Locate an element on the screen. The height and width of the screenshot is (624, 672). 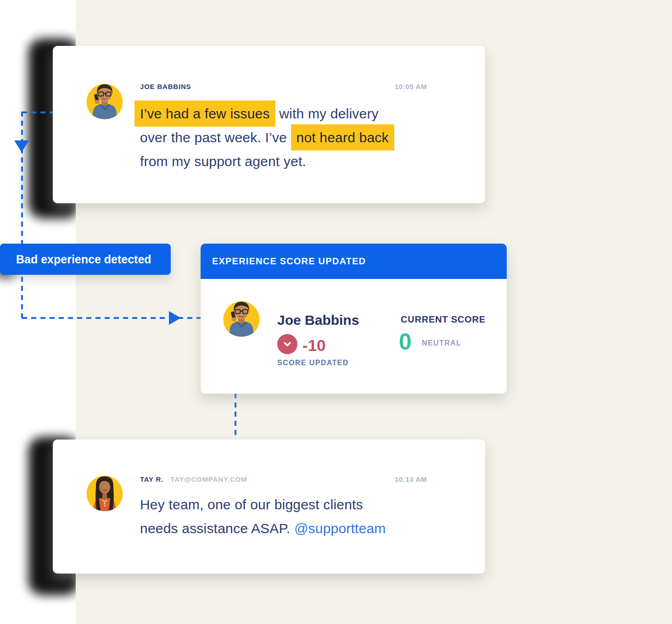
sender-name: TAY R. TAY@COMPANY.COM is located at coordinates (194, 479).